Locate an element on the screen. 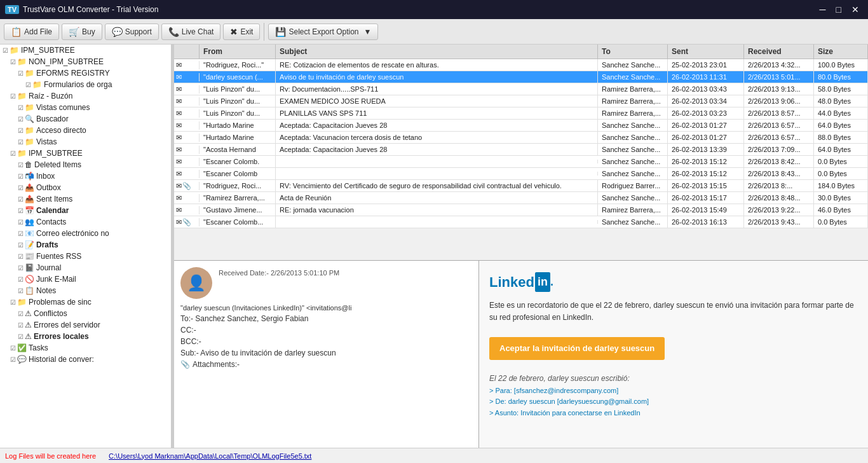 This screenshot has width=868, height=463. header-size: Size is located at coordinates (841, 52).